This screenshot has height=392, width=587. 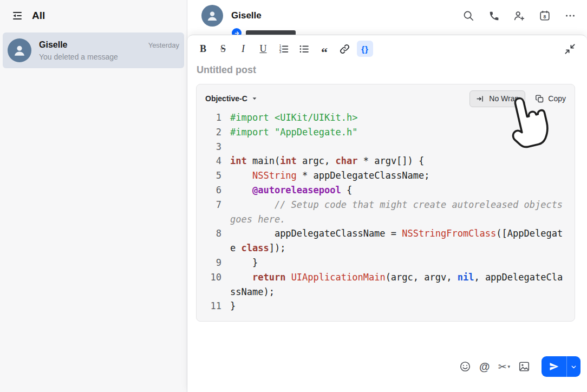 I want to click on bold-button: B, so click(x=203, y=49).